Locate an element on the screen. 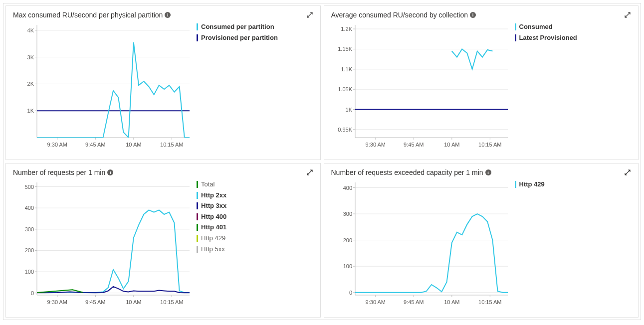 This screenshot has width=644, height=325. title-wrap: Max consumed RU/second per physical part… is located at coordinates (92, 15).